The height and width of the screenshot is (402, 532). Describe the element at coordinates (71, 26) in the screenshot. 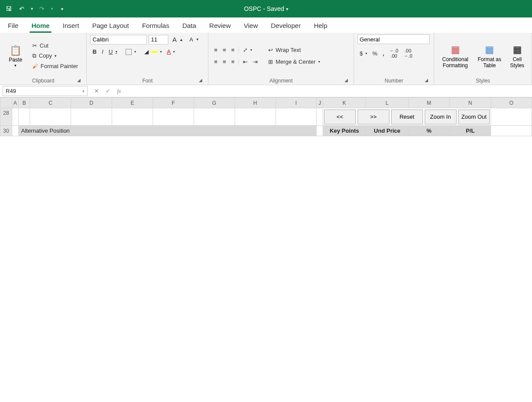

I see `tab-insert: Insert` at that location.